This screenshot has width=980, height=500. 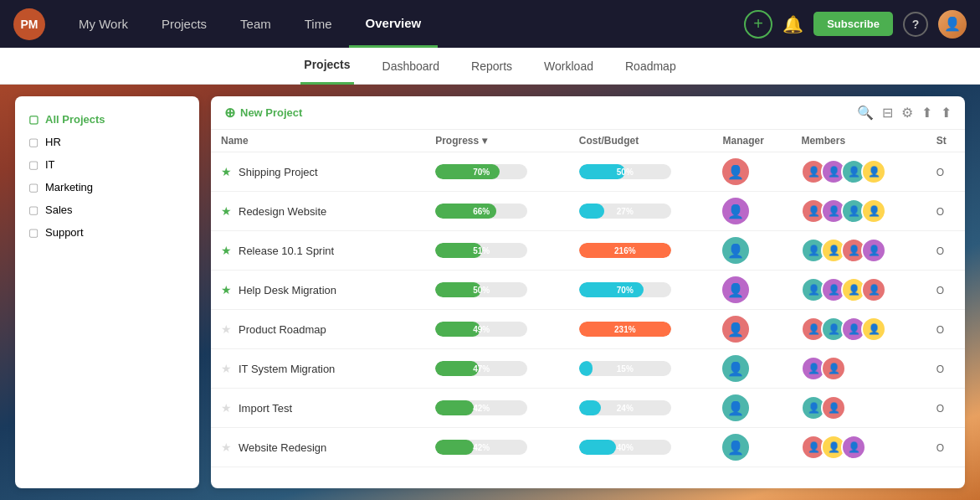 I want to click on project-name-text: Product Roadmap, so click(x=283, y=330).